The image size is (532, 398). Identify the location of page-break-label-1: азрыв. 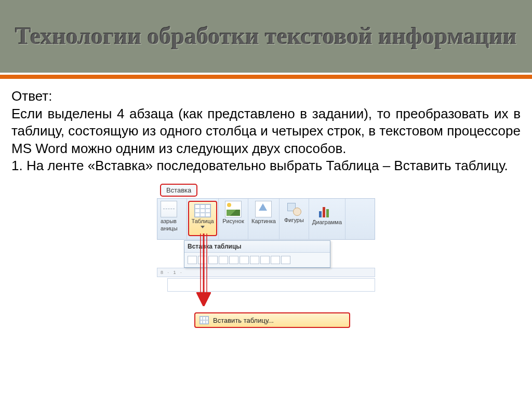
(168, 222).